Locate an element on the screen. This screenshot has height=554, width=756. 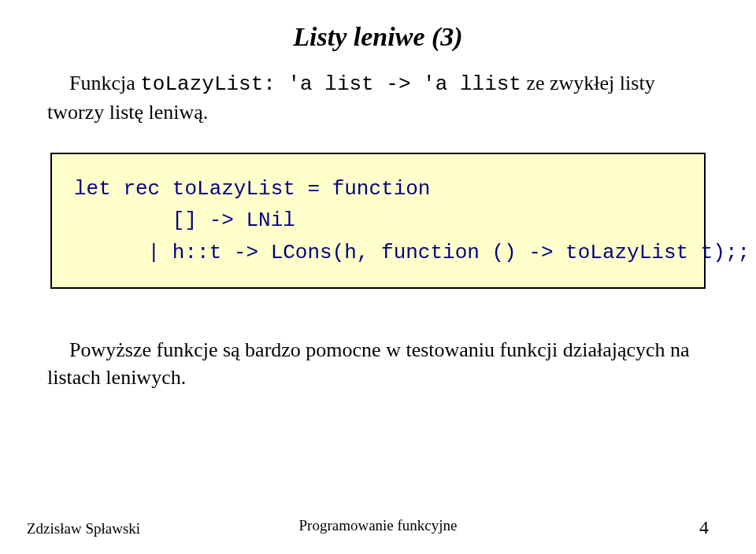
footer-page-number: 4 is located at coordinates (704, 527).